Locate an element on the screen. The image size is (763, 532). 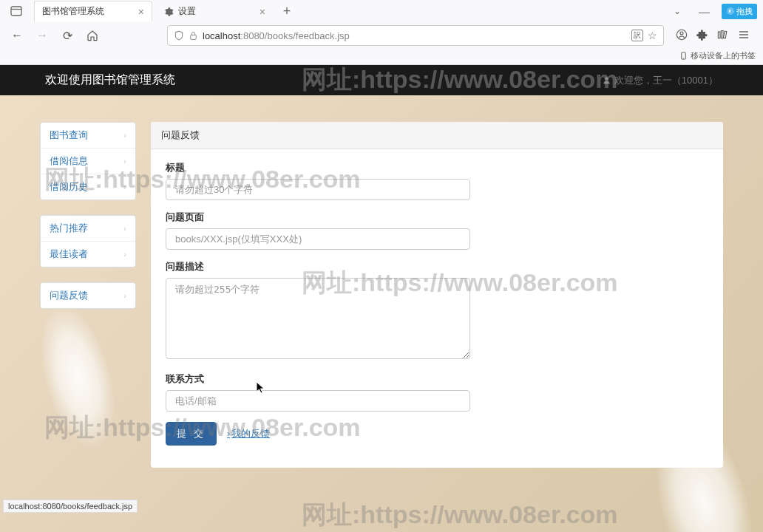
url-text: localhost:8080/books/feedback.jsp is located at coordinates (277, 35).